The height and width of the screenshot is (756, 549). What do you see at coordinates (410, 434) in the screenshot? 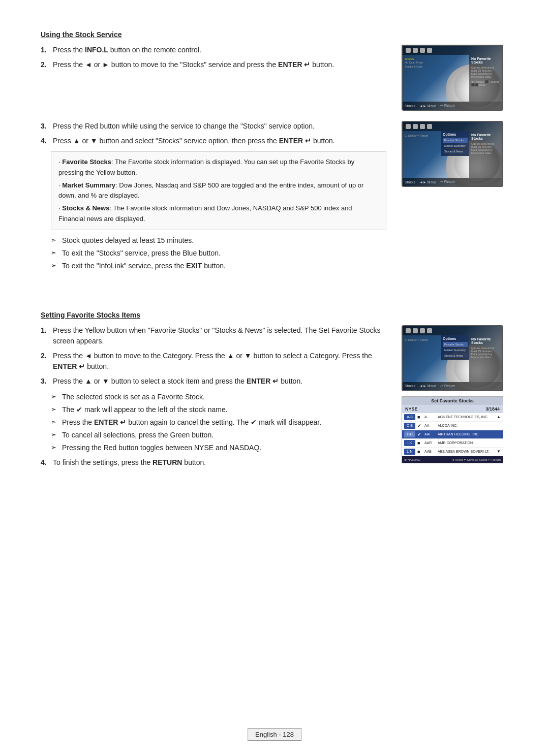
I see `cat-badge-3: F-H` at bounding box center [410, 434].